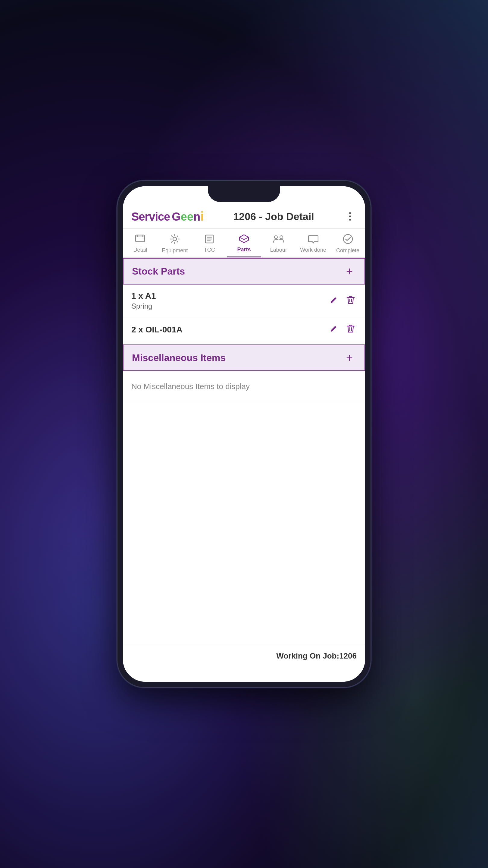  Describe the element at coordinates (230, 330) in the screenshot. I see `part-info-2: 2 x OIL-001A` at that location.